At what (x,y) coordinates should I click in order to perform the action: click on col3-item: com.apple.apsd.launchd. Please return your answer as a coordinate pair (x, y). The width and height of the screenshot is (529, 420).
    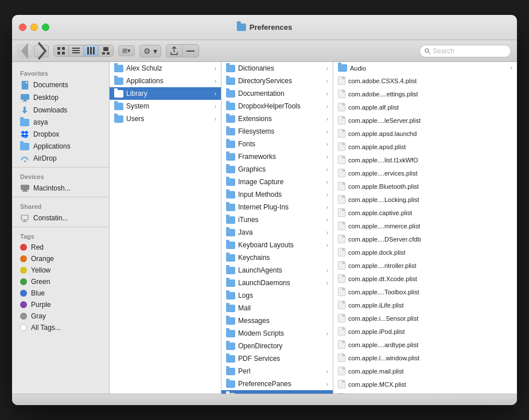
    Looking at the image, I should click on (425, 133).